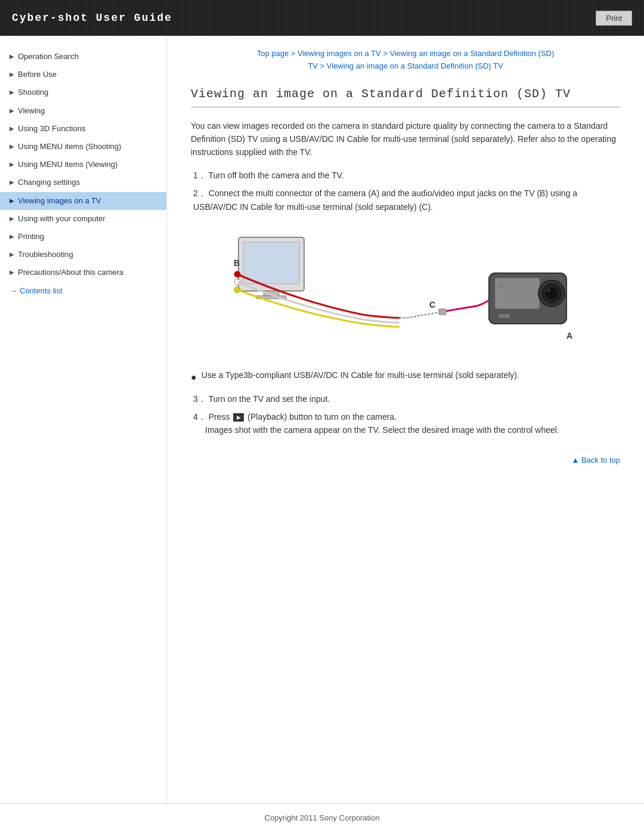 This screenshot has height=833, width=644. I want to click on sidebar-label-5: Using MENU items (Shooting), so click(69, 147).